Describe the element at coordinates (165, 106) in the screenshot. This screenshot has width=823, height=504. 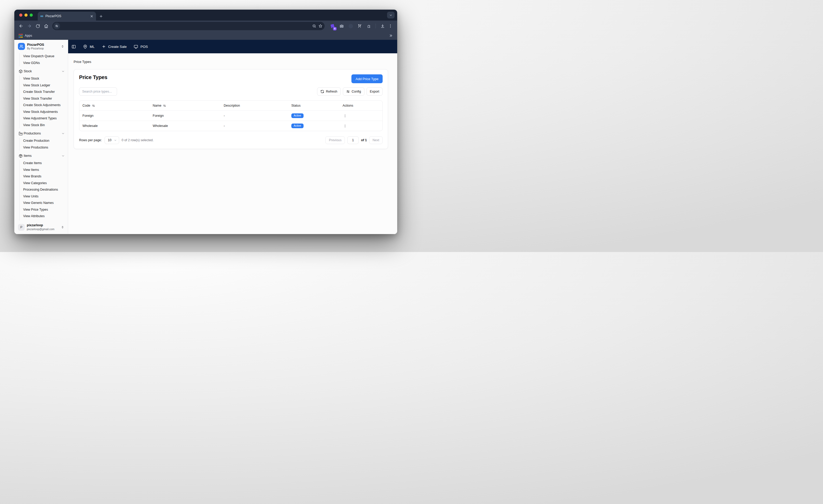
I see `sort-icon` at that location.